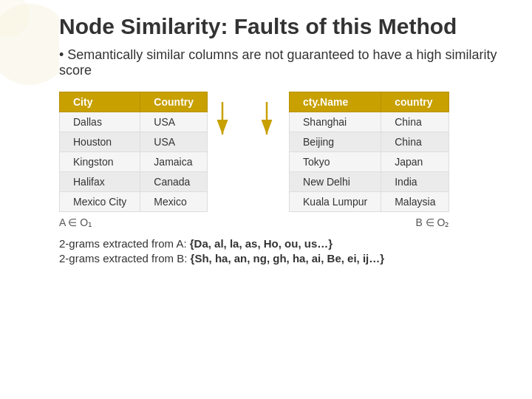 The height and width of the screenshot is (399, 532). Describe the element at coordinates (174, 102) in the screenshot. I see `table-a-header-country: Country` at that location.